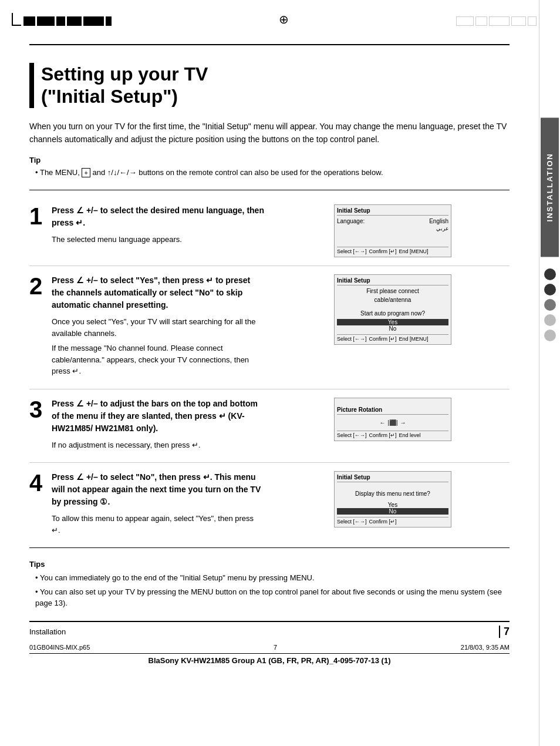  What do you see at coordinates (147, 227) in the screenshot?
I see `step-1-number-row: 1 Press ∠ +/– to select the desired menu…` at bounding box center [147, 227].